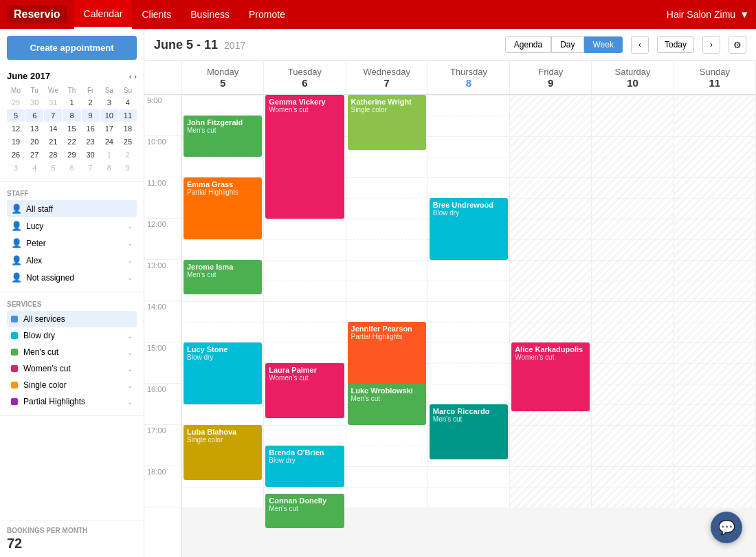 The image size is (756, 557). Describe the element at coordinates (551, 377) in the screenshot. I see `appointment-appt15: Alice Karkadupolis Women's cut` at that location.